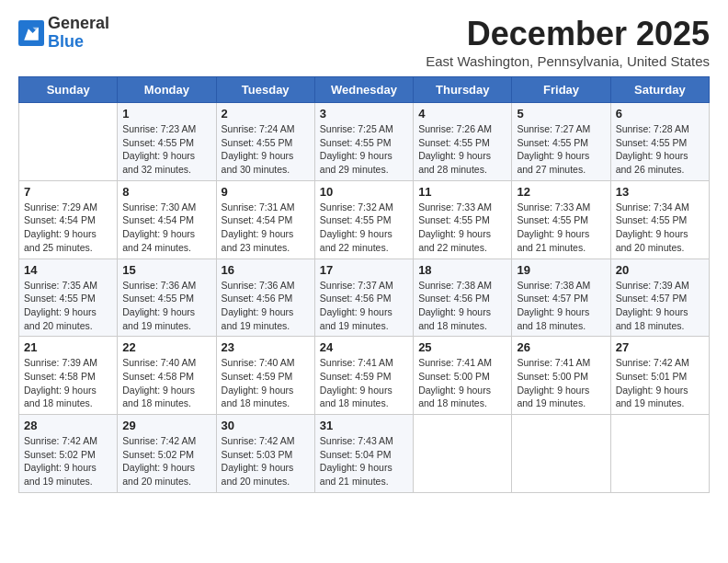 This screenshot has width=728, height=563. I want to click on calendar-cell: 3Sunrise: 7:25 AMSunset: 4:55 PMDaylight…, so click(364, 142).